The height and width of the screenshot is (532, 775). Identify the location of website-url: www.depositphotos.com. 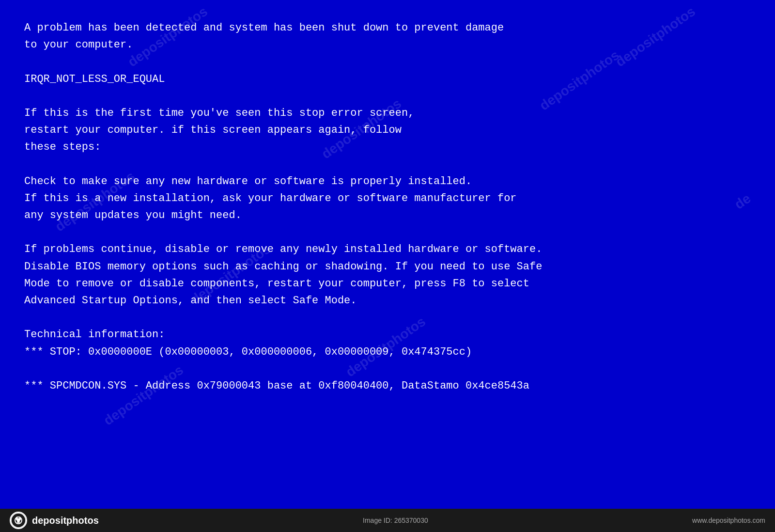
(728, 520).